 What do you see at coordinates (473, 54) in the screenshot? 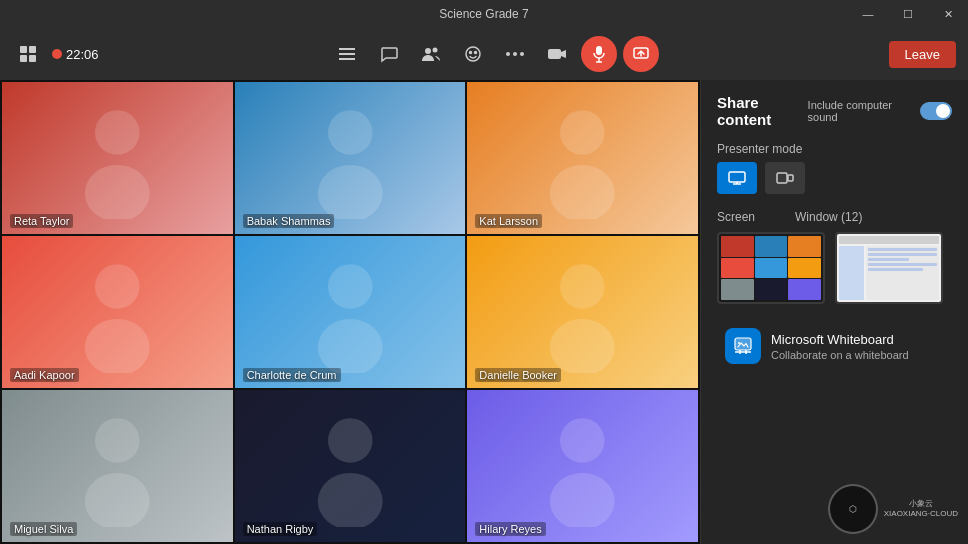
I see `reactions-button` at bounding box center [473, 54].